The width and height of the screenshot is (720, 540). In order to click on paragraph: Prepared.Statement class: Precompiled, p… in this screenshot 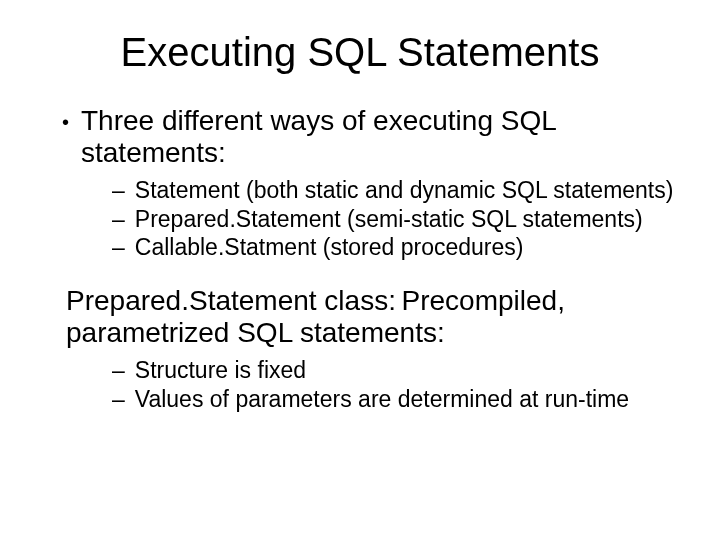, I will do `click(373, 317)`.